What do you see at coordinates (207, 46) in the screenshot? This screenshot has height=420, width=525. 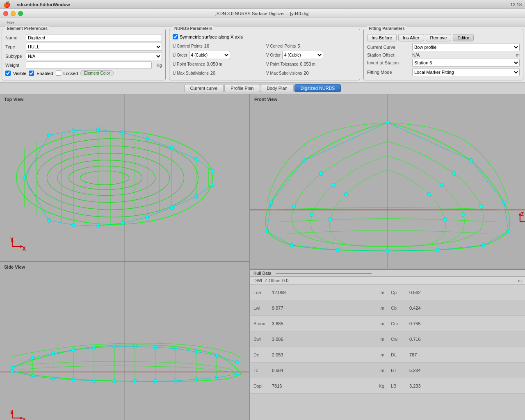 I see `u-control-points-value: 16` at bounding box center [207, 46].